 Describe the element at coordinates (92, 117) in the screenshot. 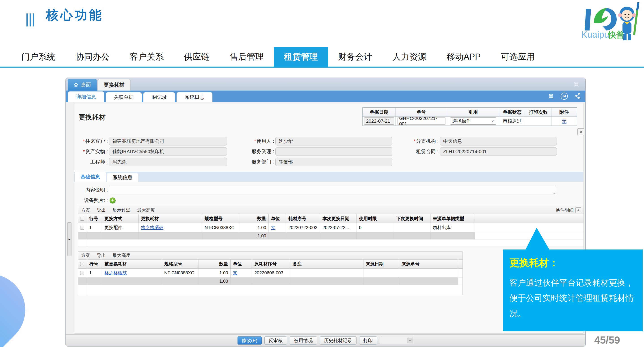

I see `form-title: 更换耗材` at that location.